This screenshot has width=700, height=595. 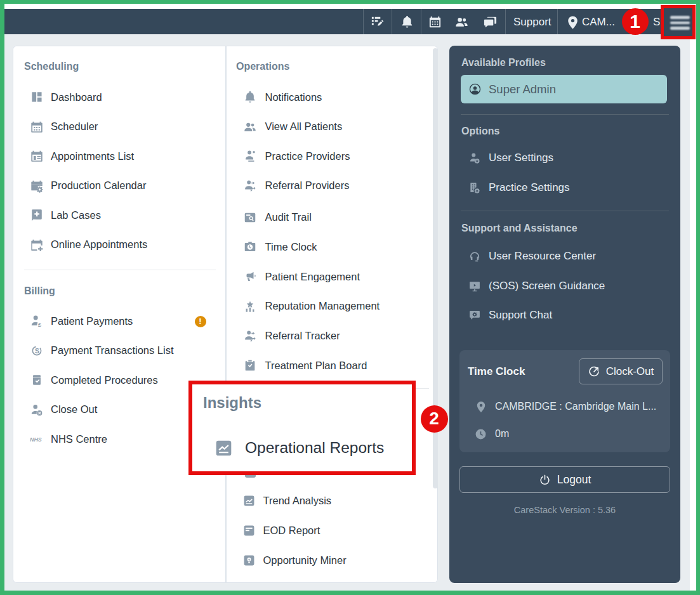 What do you see at coordinates (36, 440) in the screenshot?
I see `svg-text: NHS` at bounding box center [36, 440].